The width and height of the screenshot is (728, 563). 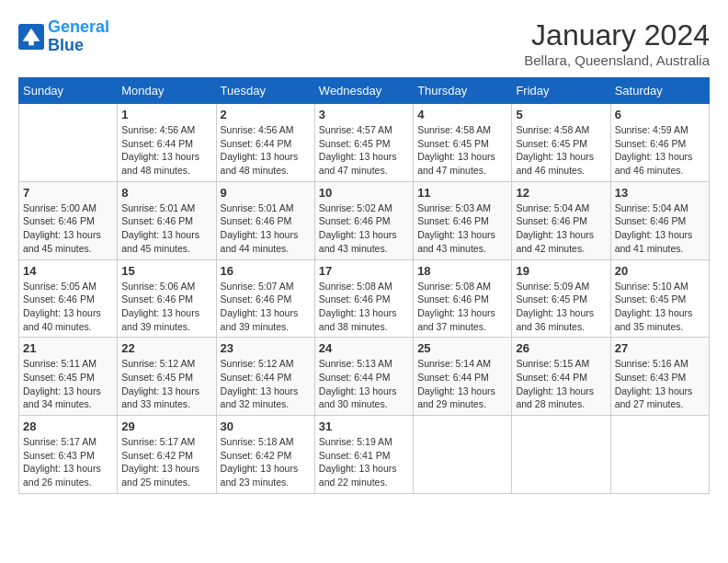 I want to click on day-number: 14, so click(x=68, y=270).